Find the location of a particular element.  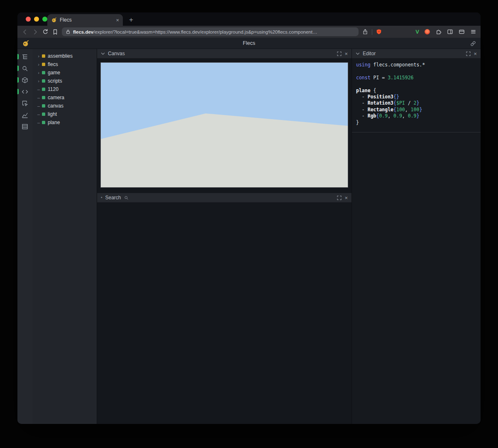

sidebar-table-icon is located at coordinates (25, 126).